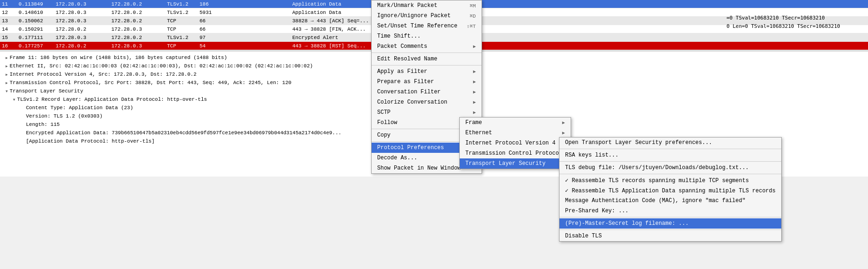  Describe the element at coordinates (184, 133) in the screenshot. I see `detail-text: Encrypted Application Data: 739b66510647…` at that location.